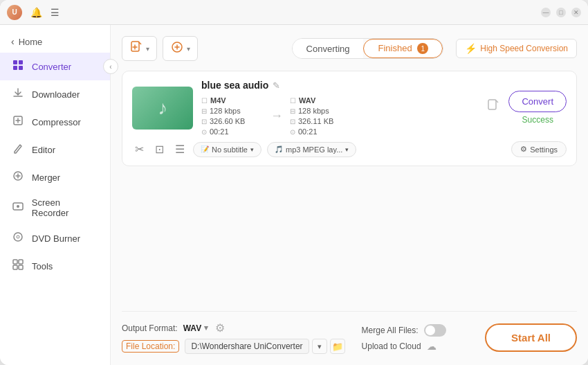  What do you see at coordinates (349, 48) in the screenshot?
I see `toolbar: ▾ ▾ Converting Finished 1` at bounding box center [349, 48].